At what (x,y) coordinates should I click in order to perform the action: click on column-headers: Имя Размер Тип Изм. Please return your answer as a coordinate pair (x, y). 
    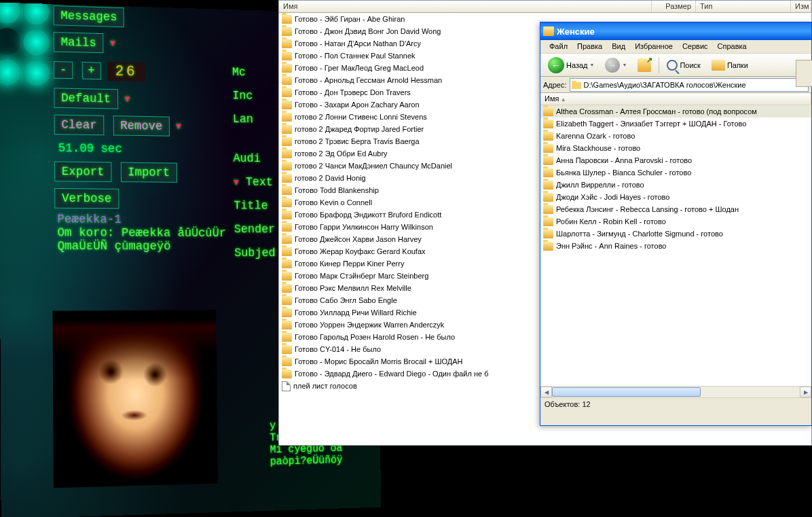
    Looking at the image, I should click on (545, 7).